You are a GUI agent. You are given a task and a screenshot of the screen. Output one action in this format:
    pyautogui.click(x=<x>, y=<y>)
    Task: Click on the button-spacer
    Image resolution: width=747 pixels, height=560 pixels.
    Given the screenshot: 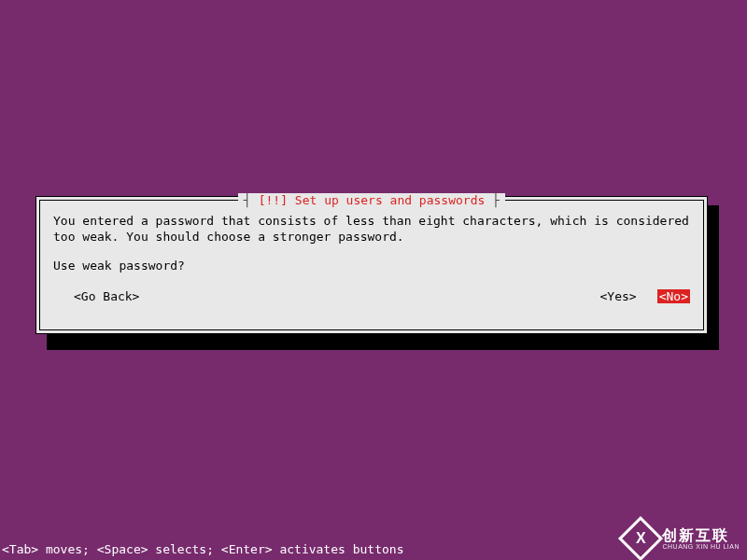 What is the action you would take?
    pyautogui.click(x=370, y=297)
    